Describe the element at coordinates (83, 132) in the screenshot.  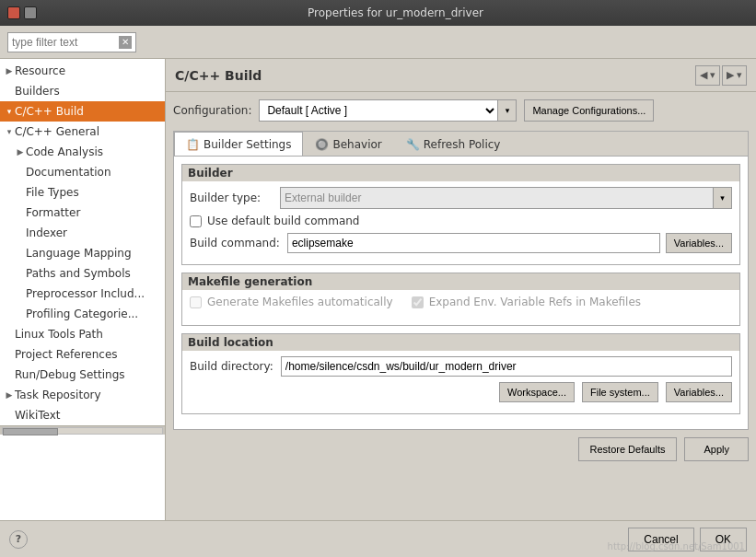
I see `sidebar-item-cpp-general: ▾ C/C++ General` at that location.